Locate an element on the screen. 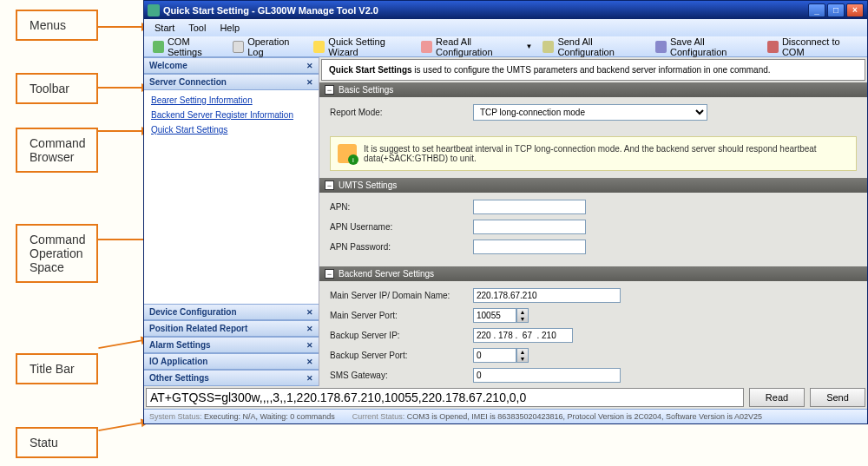 This screenshot has height=466, width=868. label-main-port: Main Server Port: is located at coordinates (401, 316).